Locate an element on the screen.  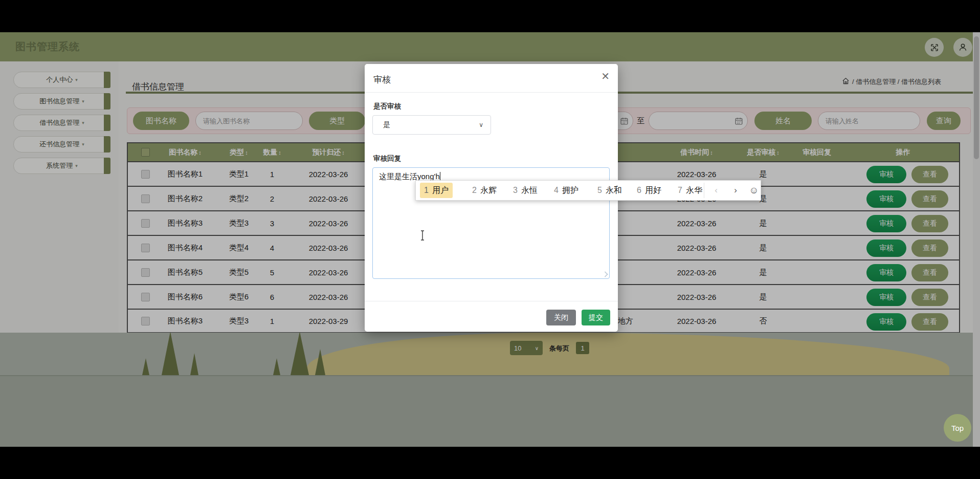
chevron-down-icon: ∨ is located at coordinates (481, 125).